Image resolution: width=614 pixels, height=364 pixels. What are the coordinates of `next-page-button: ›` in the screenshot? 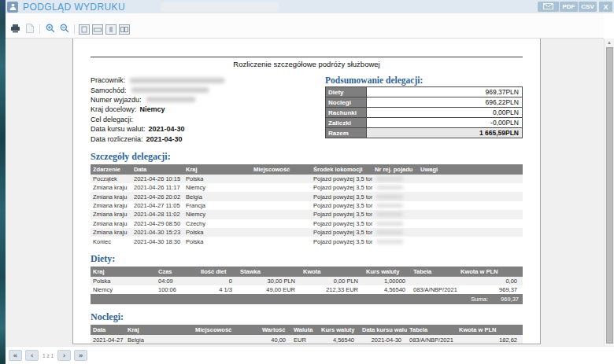 It's located at (65, 355).